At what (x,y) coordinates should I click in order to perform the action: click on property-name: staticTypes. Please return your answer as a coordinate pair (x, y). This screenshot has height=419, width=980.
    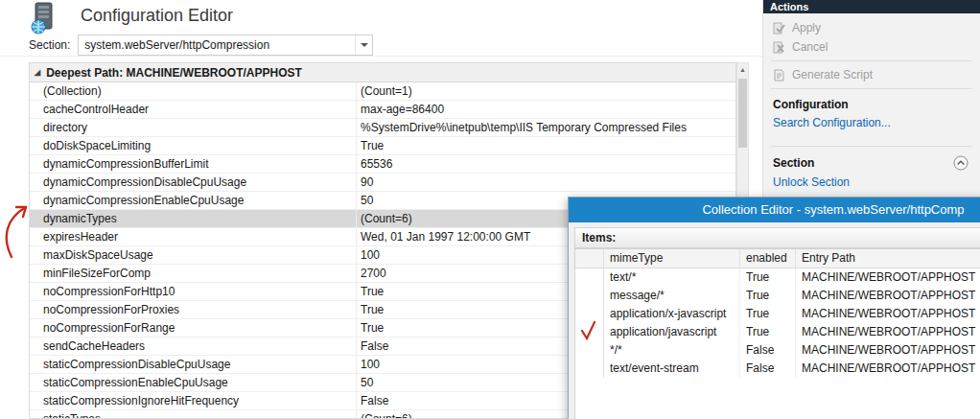
    Looking at the image, I should click on (193, 414).